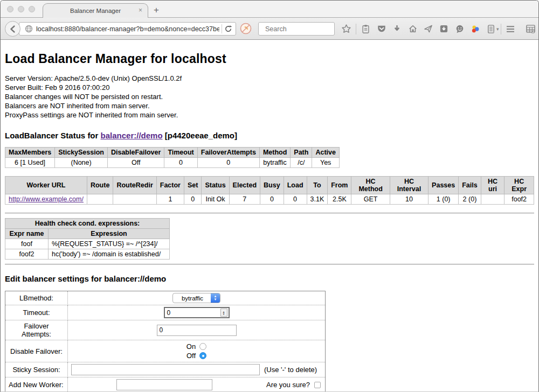  Describe the element at coordinates (428, 29) in the screenshot. I see `send-icon` at that location.